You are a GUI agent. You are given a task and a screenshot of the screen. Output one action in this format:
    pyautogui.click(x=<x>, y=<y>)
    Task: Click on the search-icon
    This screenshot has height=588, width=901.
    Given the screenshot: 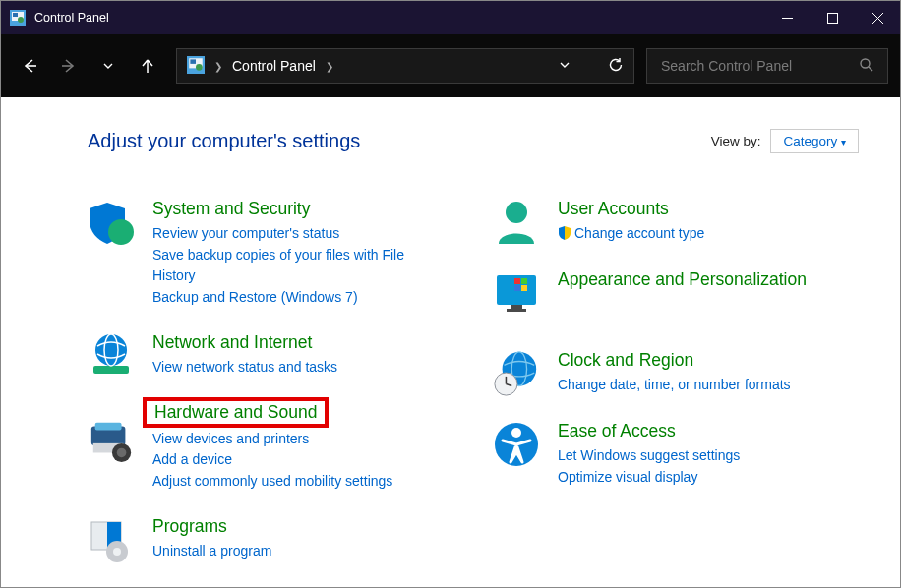 What is the action you would take?
    pyautogui.click(x=867, y=67)
    